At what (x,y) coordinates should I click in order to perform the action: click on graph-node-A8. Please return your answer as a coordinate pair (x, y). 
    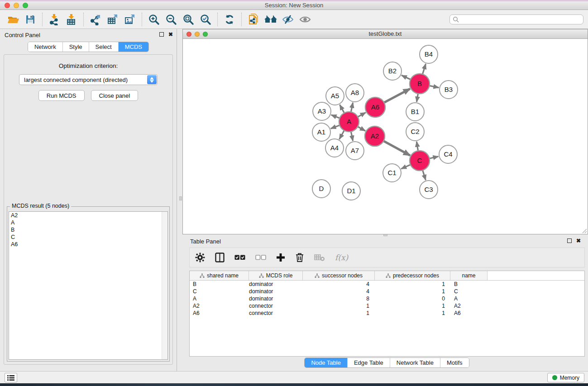
    Looking at the image, I should click on (355, 93).